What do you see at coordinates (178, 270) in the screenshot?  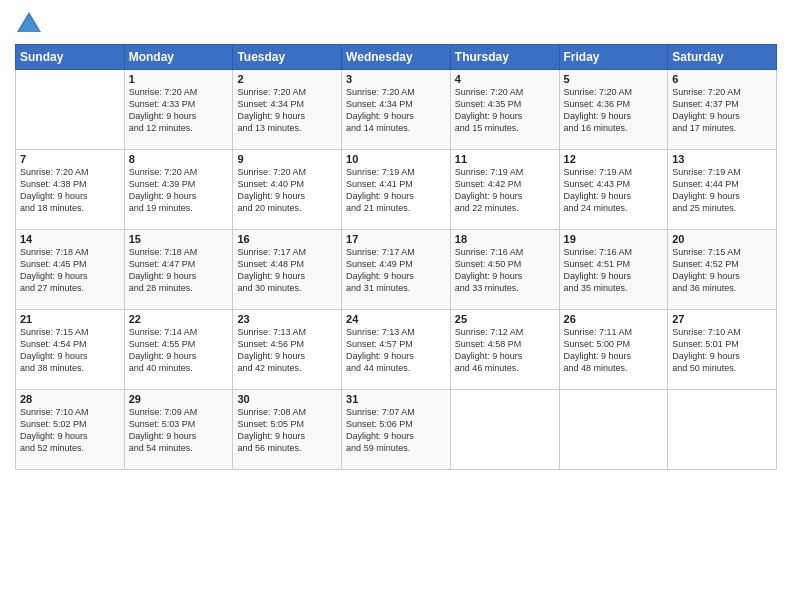 I see `calendar-cell: 15Sunrise: 7:18 AM Sunset: 4:47 PM Dayli…` at bounding box center [178, 270].